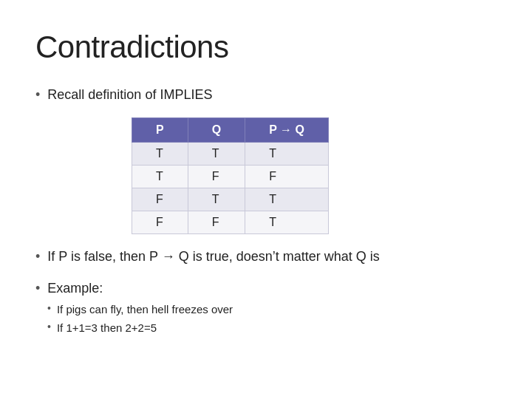  Describe the element at coordinates (287, 223) in the screenshot. I see `table-cell-r3-c2: T` at that location.